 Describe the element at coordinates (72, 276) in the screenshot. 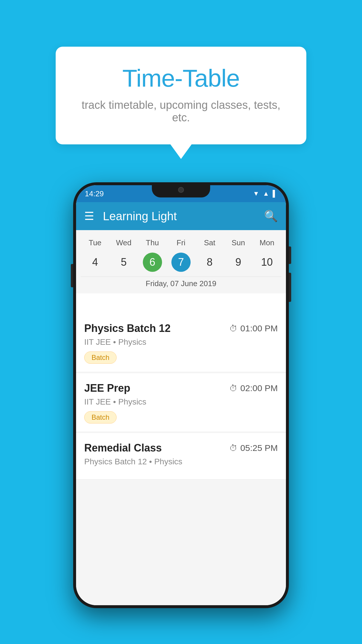

I see `volume-button` at that location.